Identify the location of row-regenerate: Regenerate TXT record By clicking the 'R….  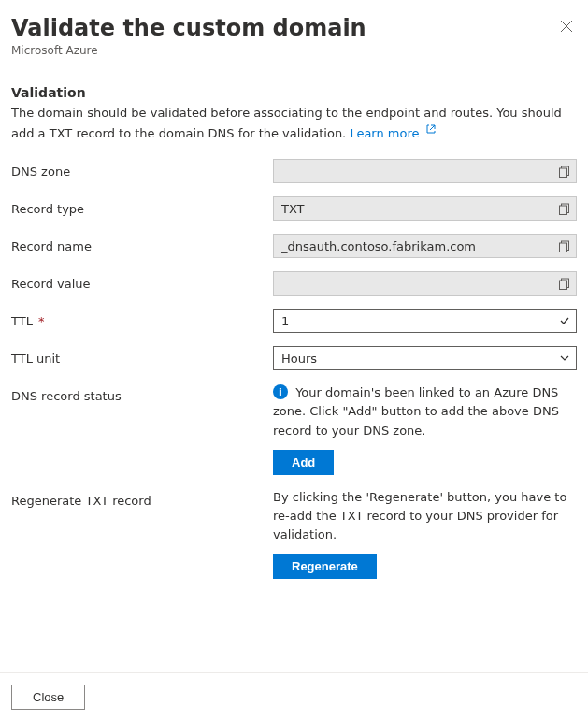
(294, 533).